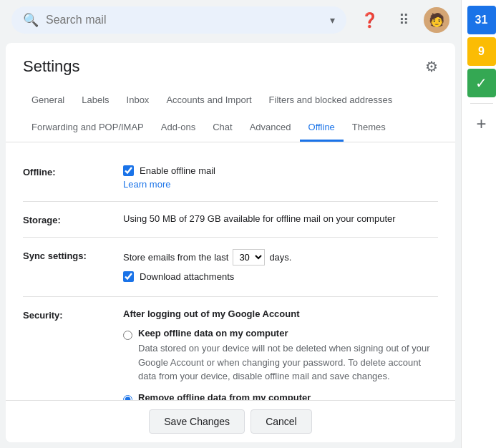  I want to click on security-label: Security:, so click(73, 354).